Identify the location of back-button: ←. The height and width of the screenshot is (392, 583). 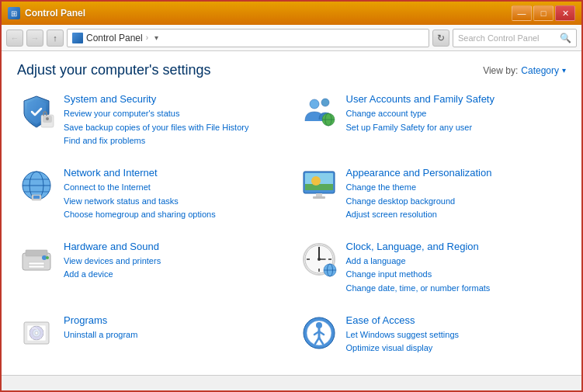
(15, 38).